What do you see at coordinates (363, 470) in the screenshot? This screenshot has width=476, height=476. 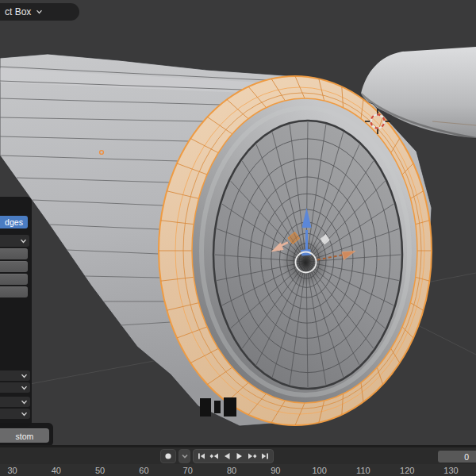 I see `ruler-frame-label: 110` at bounding box center [363, 470].